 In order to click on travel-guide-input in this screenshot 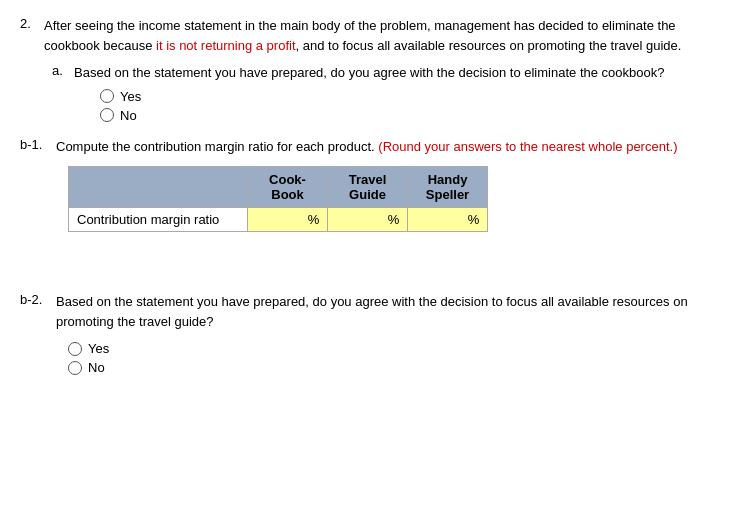, I will do `click(360, 220)`.